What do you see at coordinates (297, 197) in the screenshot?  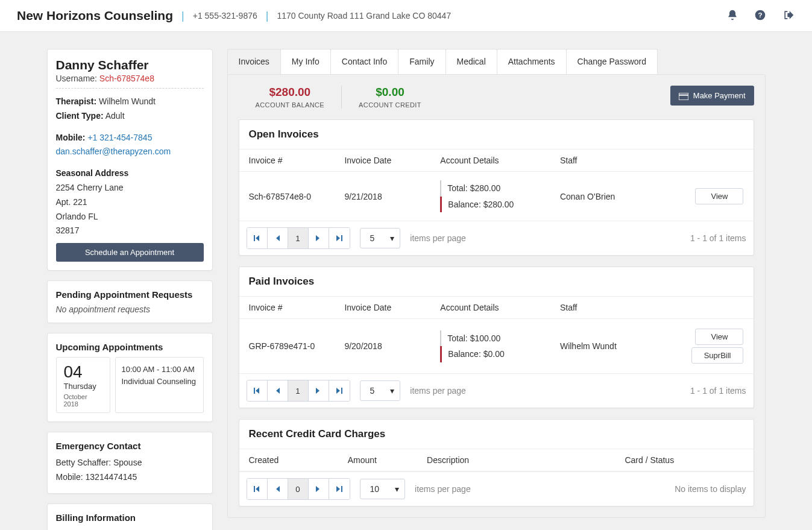 I see `invoice-number: Sch-678574e8-0` at bounding box center [297, 197].